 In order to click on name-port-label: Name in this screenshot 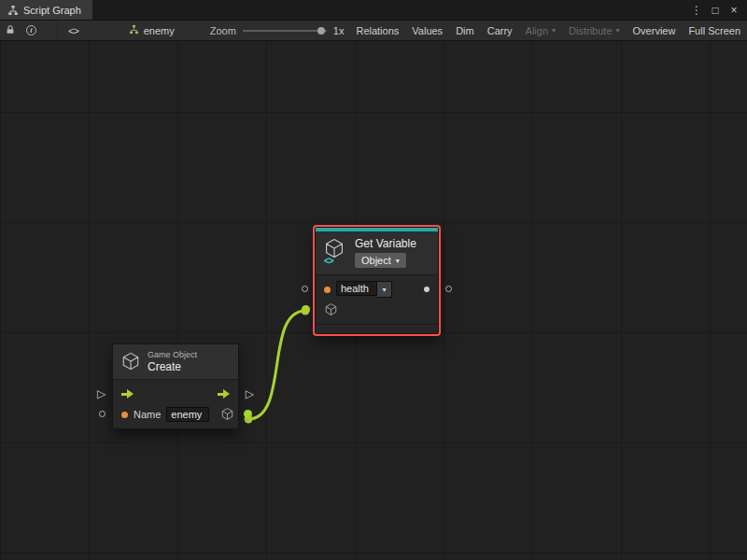, I will do `click(148, 414)`.